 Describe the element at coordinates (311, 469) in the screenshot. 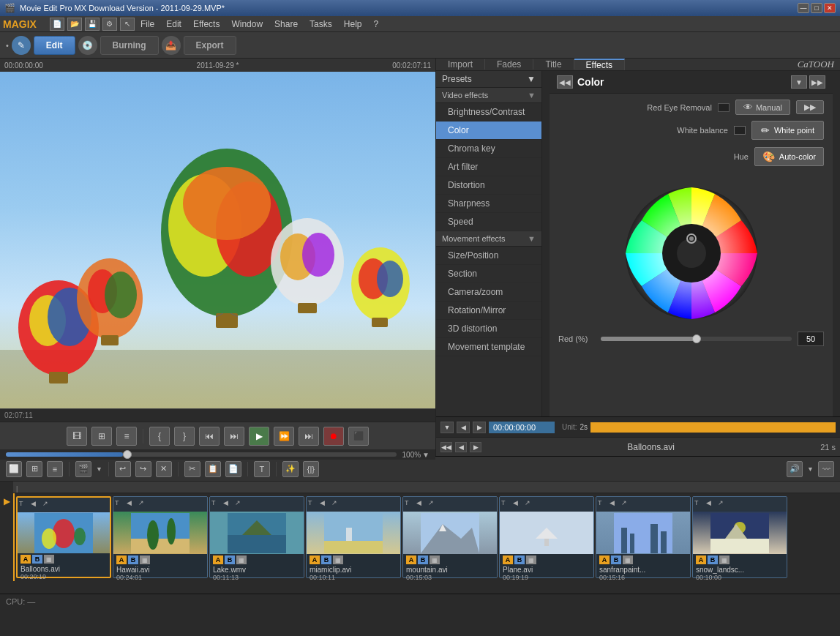

I see `move-button: {|}` at that location.